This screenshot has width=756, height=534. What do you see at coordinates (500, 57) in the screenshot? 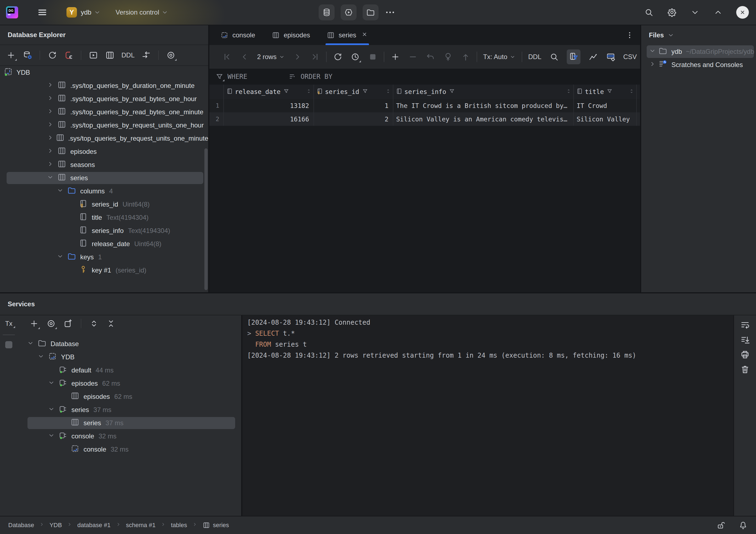
I see `tx-auto-control: Tx: Auto` at bounding box center [500, 57].